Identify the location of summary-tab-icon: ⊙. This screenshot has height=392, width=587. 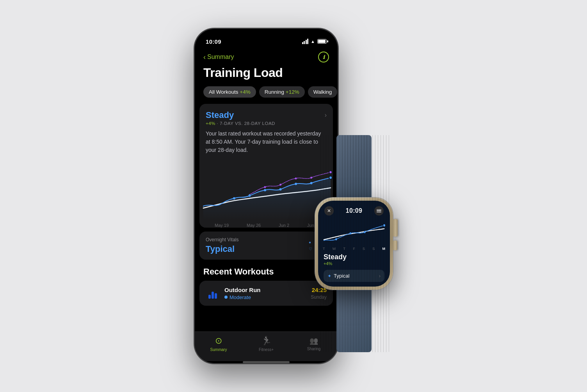
(219, 341).